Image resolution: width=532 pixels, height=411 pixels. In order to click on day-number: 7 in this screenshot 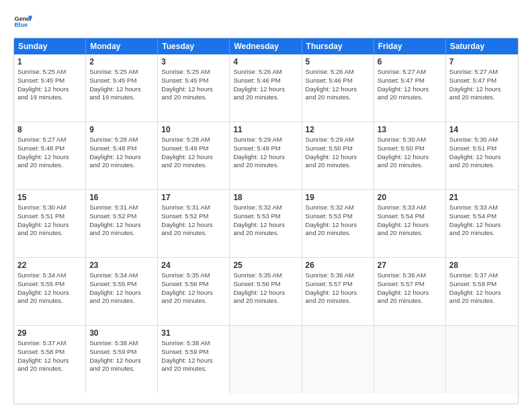, I will do `click(482, 62)`.